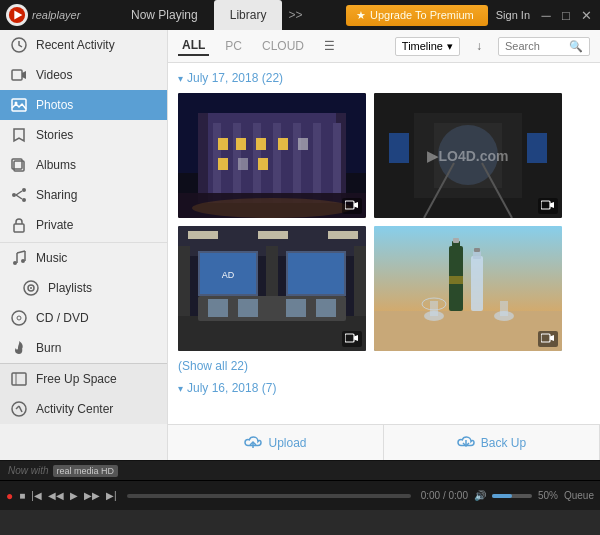 This screenshot has height=535, width=600. What do you see at coordinates (19, 165) in the screenshot?
I see `albums-icon` at bounding box center [19, 165].